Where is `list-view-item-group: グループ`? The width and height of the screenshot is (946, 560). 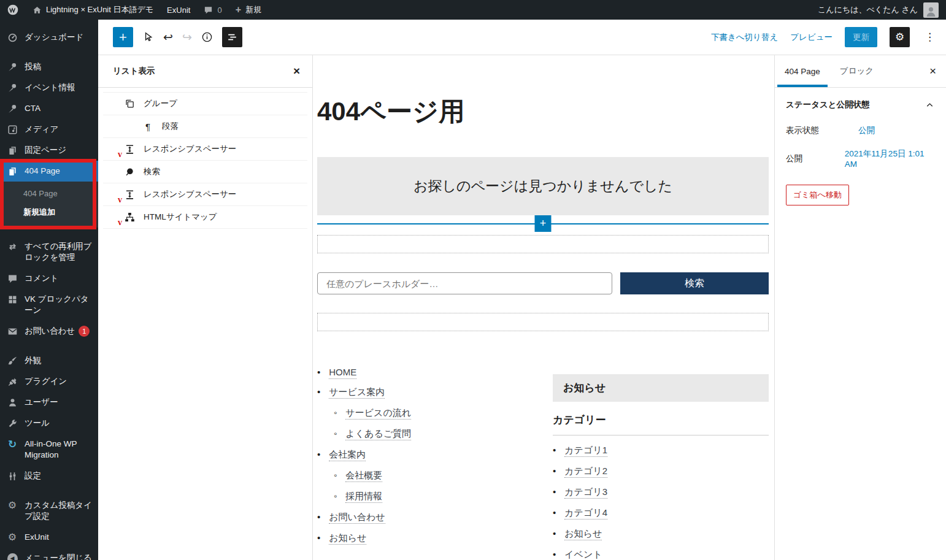 list-view-item-group: グループ is located at coordinates (205, 104).